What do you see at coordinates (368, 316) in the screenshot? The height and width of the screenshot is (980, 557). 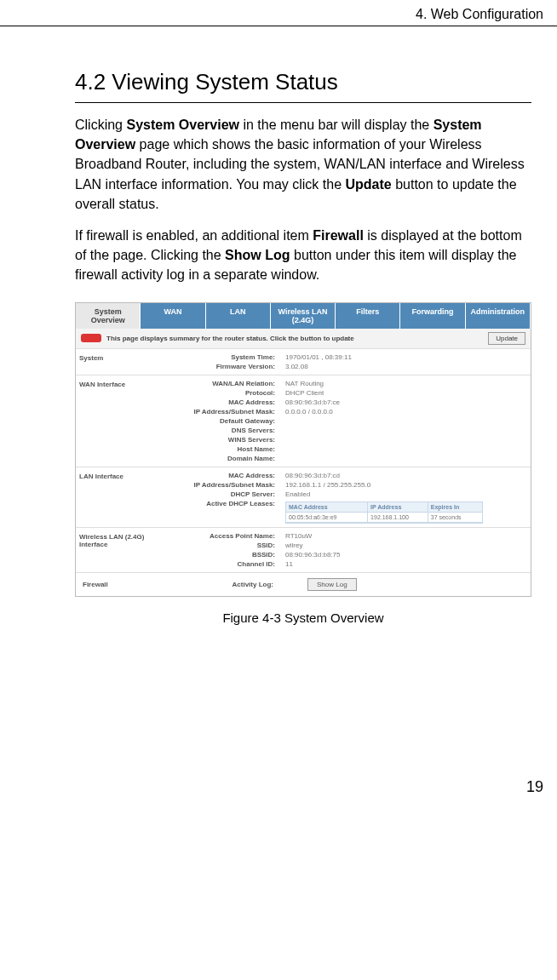 I see `tab-filters: Filters` at bounding box center [368, 316].